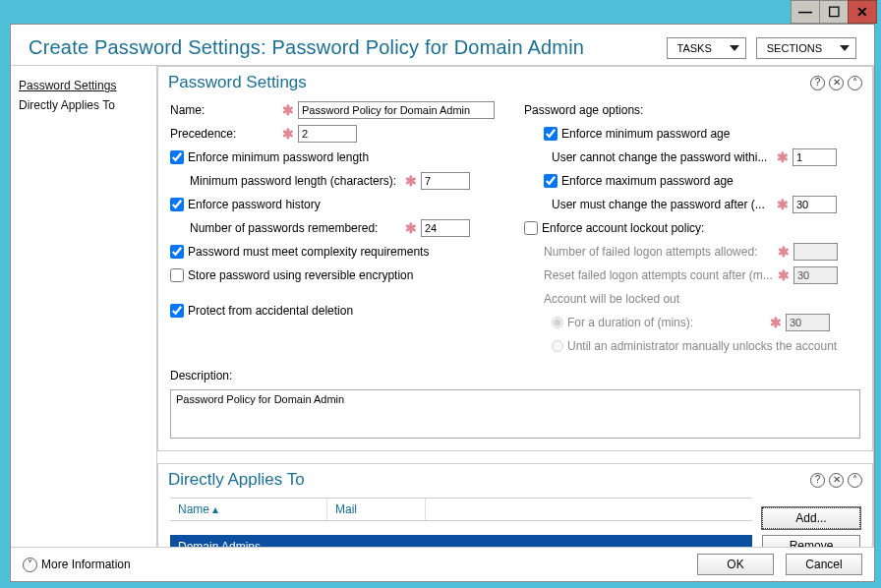 Image resolution: width=881 pixels, height=588 pixels. What do you see at coordinates (249, 509) in the screenshot?
I see `column-name: Name ▴` at bounding box center [249, 509].